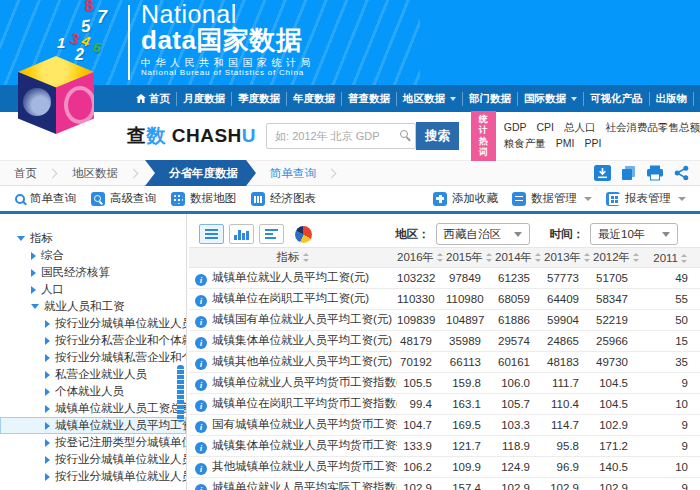  Describe the element at coordinates (258, 99) in the screenshot. I see `nav-item-2: 季度数据` at that location.